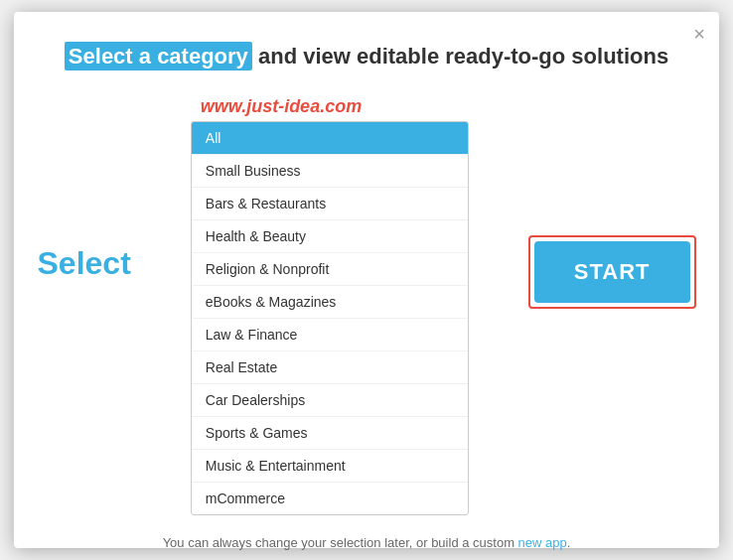 This screenshot has height=560, width=733. I want to click on title-rest: and view editable ready-to-go solutions, so click(461, 56).